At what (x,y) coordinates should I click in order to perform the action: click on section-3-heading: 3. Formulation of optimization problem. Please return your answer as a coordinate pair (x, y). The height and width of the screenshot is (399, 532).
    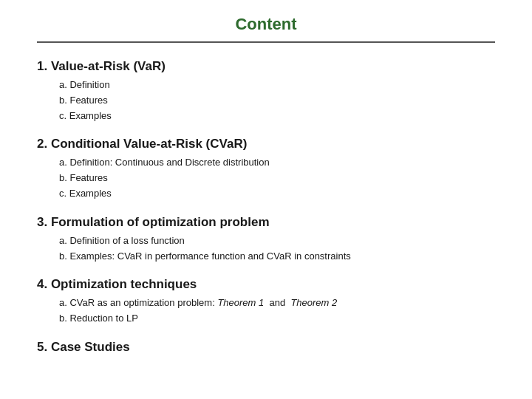
    Looking at the image, I should click on (266, 222).